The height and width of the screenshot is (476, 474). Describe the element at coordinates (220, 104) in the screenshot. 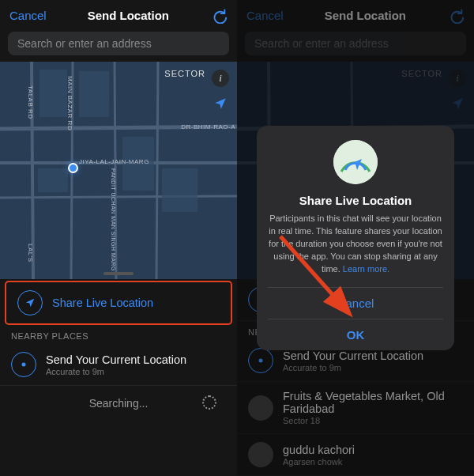

I see `map-locate-button` at that location.